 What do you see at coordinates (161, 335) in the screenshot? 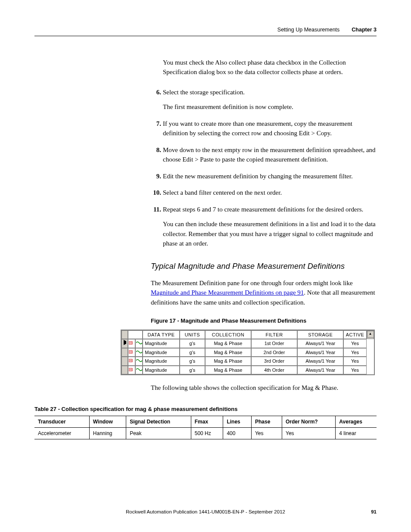
I see `col-header-datatype: DATA TYPE` at bounding box center [161, 335].